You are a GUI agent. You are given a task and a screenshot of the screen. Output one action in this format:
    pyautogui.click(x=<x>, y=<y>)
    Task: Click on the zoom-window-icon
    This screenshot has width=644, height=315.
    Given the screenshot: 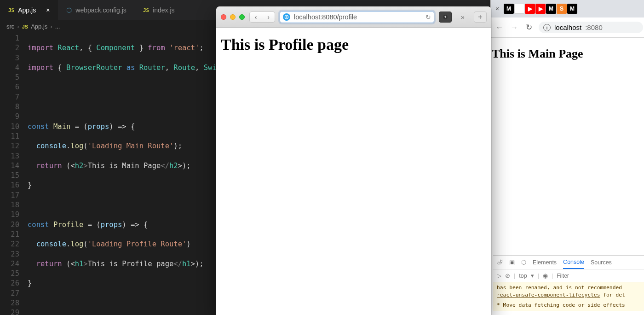 What is the action you would take?
    pyautogui.click(x=242, y=17)
    